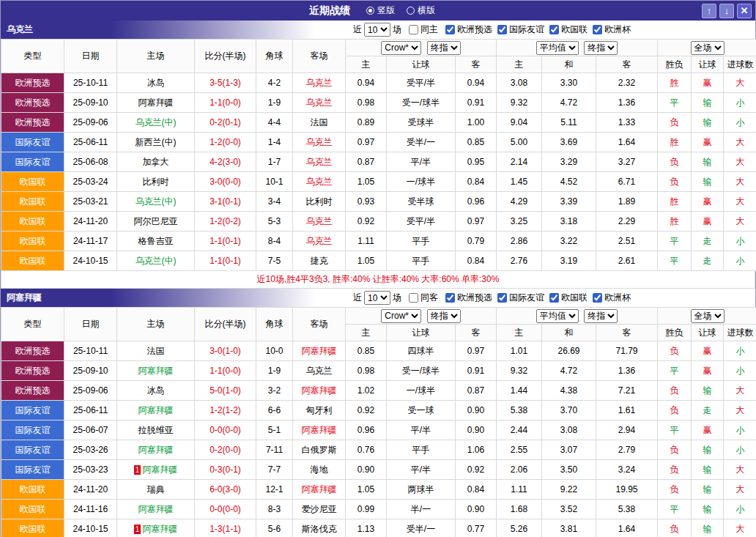 The width and height of the screenshot is (756, 537). What do you see at coordinates (156, 241) in the screenshot?
I see `home-team-name: 格鲁吉亚` at bounding box center [156, 241].